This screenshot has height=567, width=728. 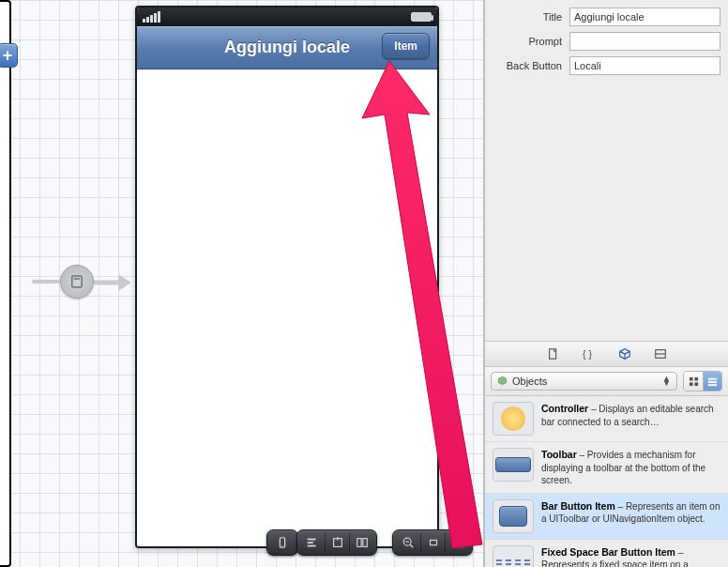 I want to click on attributes-panel: Title Prompt Back Button, so click(x=606, y=42).